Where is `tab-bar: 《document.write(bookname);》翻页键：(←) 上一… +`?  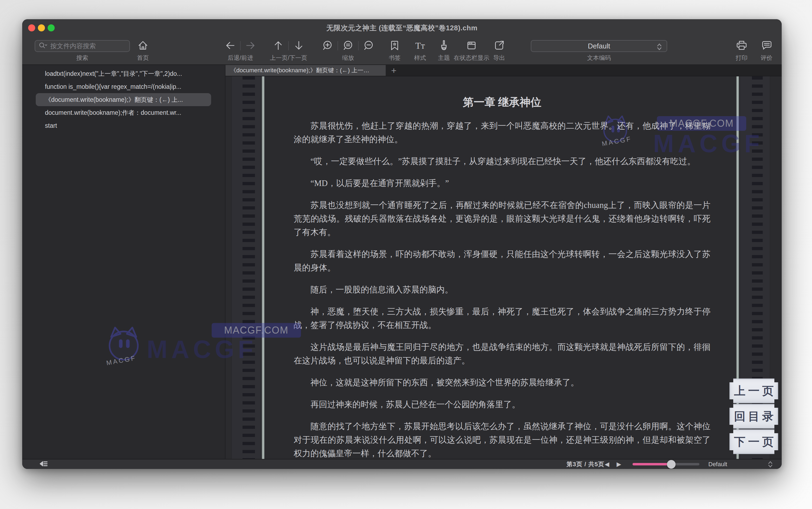
tab-bar: 《document.write(bookname);》翻页键：(←) 上一… + is located at coordinates (503, 71).